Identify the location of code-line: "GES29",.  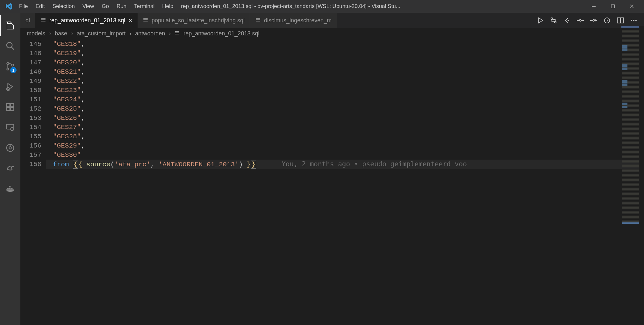
(345, 146).